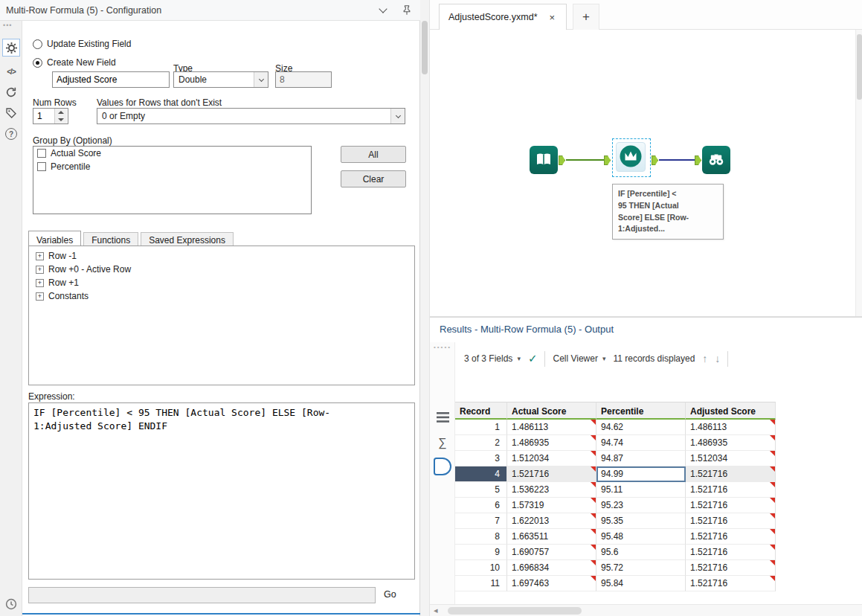  What do you see at coordinates (407, 10) in the screenshot?
I see `pin-icon` at bounding box center [407, 10].